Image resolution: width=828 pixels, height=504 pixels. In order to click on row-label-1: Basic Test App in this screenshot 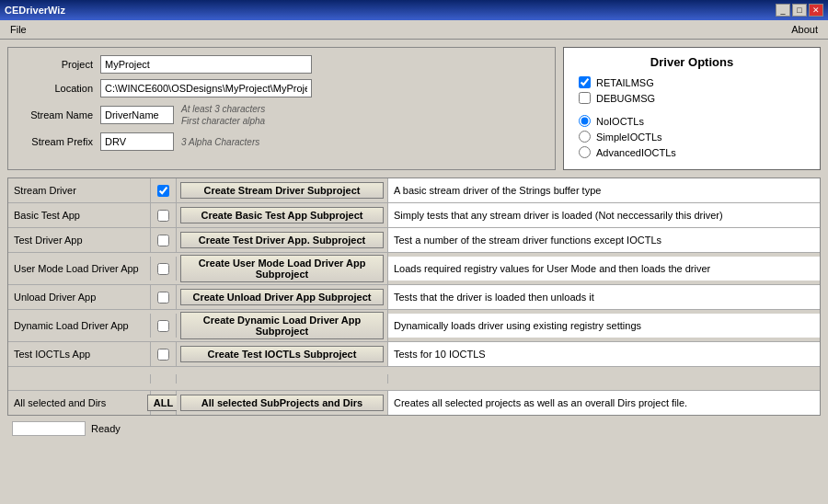, I will do `click(79, 215)`.